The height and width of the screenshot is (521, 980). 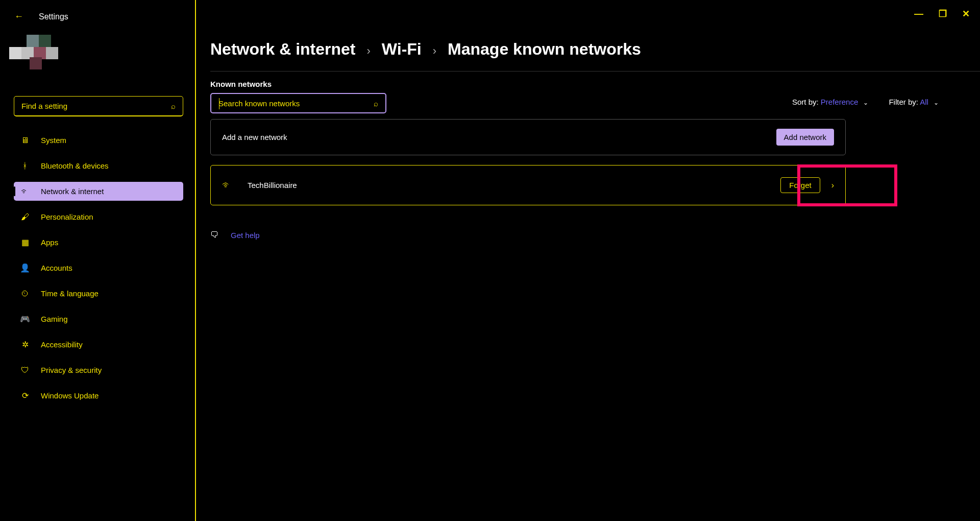 I want to click on known-networks-label: Known networks, so click(x=241, y=84).